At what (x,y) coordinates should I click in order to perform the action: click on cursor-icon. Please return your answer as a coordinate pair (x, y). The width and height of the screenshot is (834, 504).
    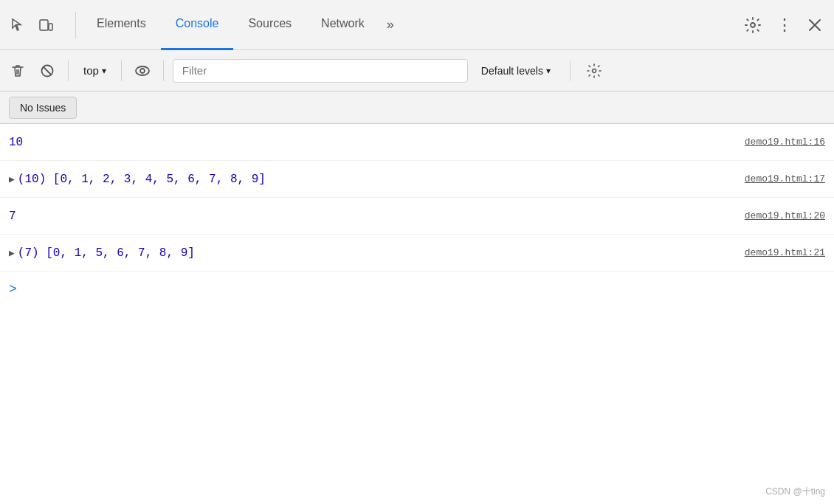
    Looking at the image, I should click on (18, 25).